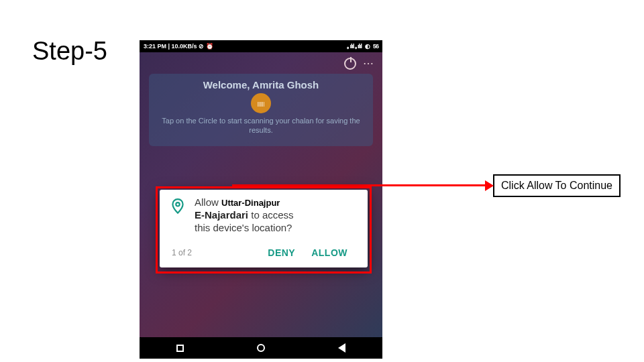 The image size is (644, 362). Describe the element at coordinates (354, 46) in the screenshot. I see `signal-icon: ｡ılıl ｡ılıl` at that location.